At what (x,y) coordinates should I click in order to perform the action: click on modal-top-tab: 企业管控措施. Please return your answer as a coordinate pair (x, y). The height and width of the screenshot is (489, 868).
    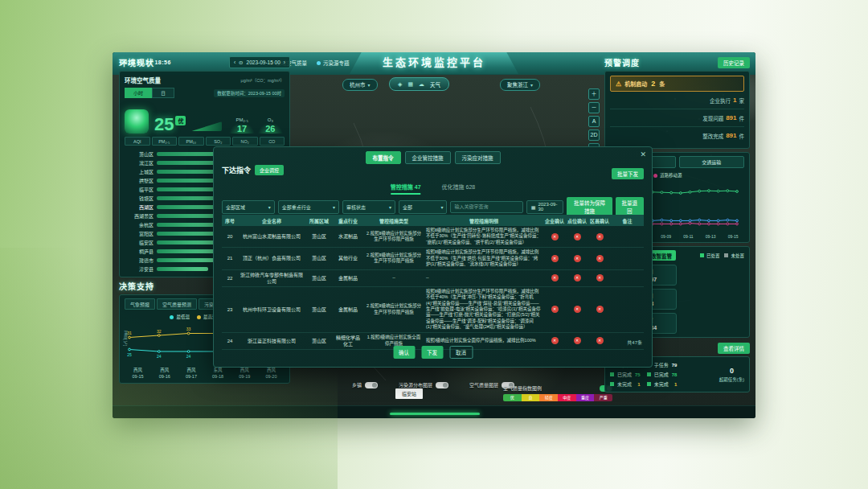
    Looking at the image, I should click on (428, 158).